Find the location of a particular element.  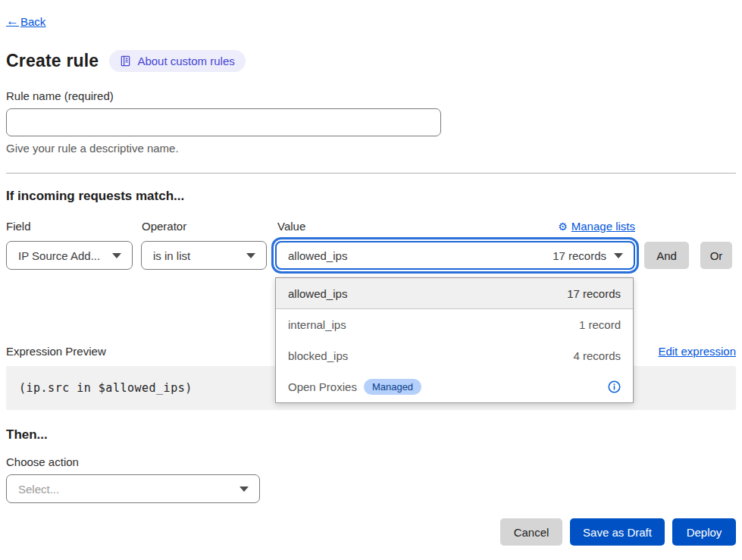

list-item-records: 4 records is located at coordinates (597, 356).